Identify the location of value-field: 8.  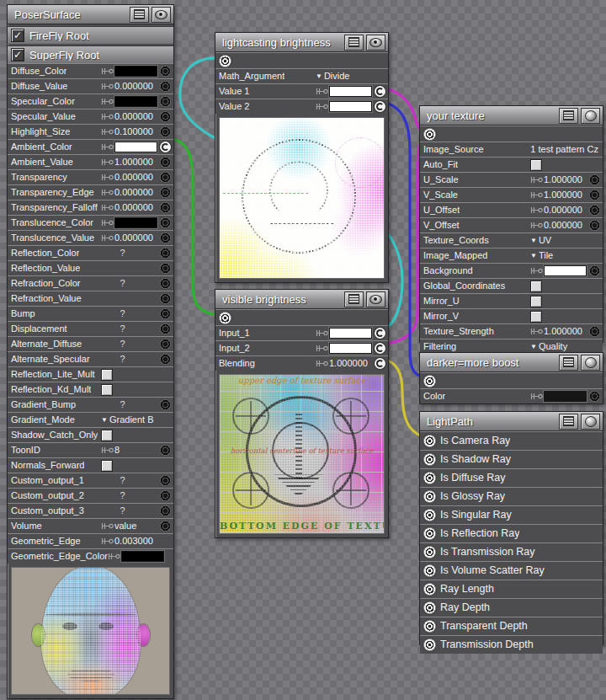
(136, 450).